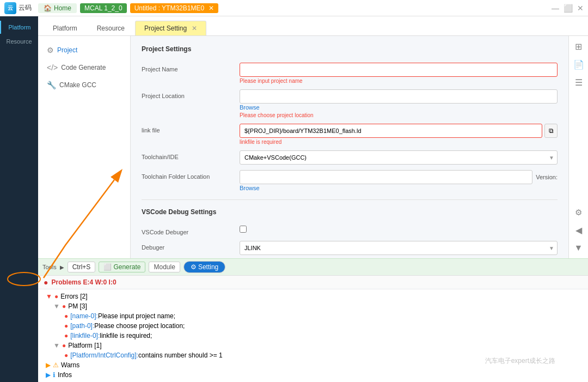 The width and height of the screenshot is (588, 382). I want to click on sidebar-code-generate-label: Code Generate, so click(83, 68).